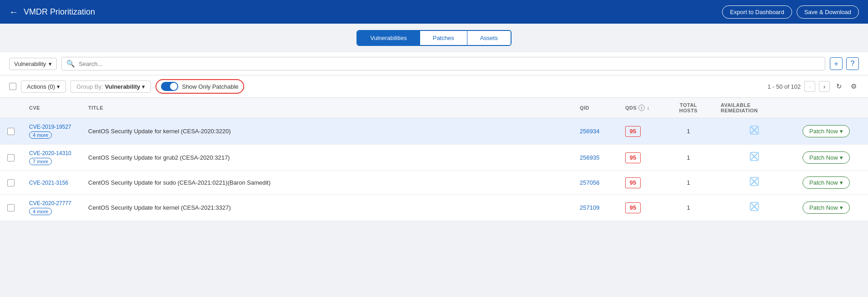 The height and width of the screenshot is (297, 868). I want to click on toolbar-icons: ＋ ?, so click(844, 64).